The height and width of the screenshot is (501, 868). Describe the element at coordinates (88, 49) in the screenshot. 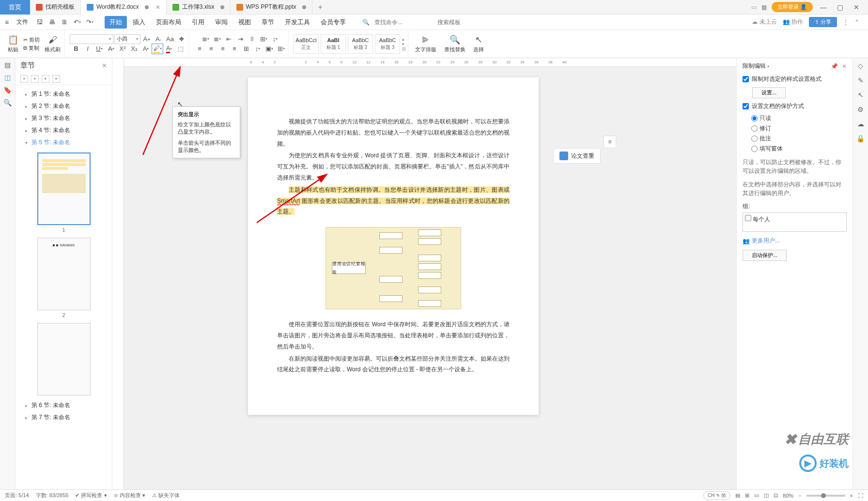

I see `italic-icon: I` at that location.